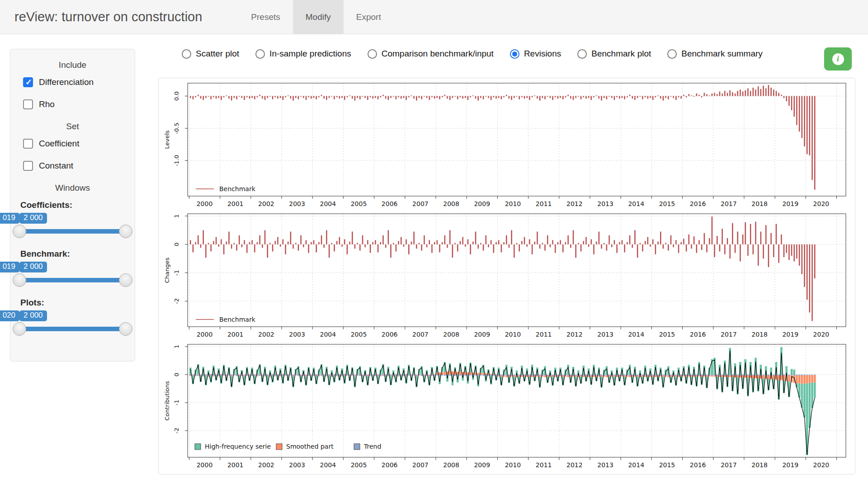 Image resolution: width=868 pixels, height=488 pixels. What do you see at coordinates (238, 319) in the screenshot?
I see `svg-text: Benchmark` at bounding box center [238, 319].